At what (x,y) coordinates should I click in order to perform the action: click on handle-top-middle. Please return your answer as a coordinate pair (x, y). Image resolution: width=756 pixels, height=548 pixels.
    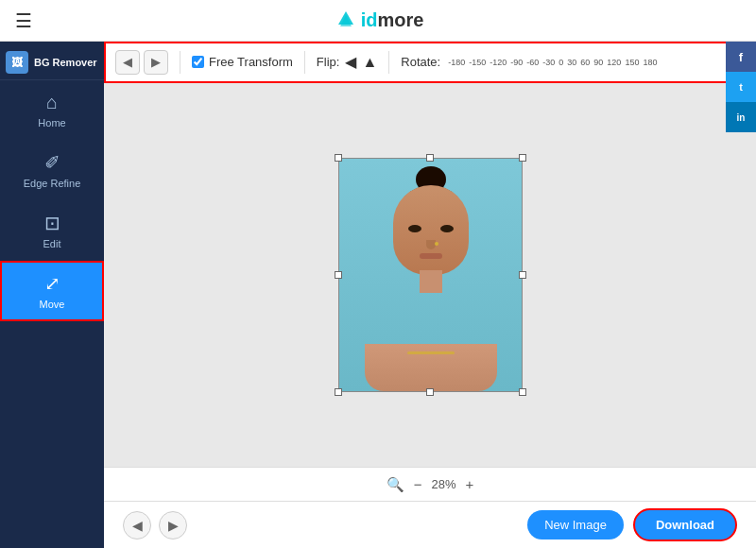
    Looking at the image, I should click on (430, 158).